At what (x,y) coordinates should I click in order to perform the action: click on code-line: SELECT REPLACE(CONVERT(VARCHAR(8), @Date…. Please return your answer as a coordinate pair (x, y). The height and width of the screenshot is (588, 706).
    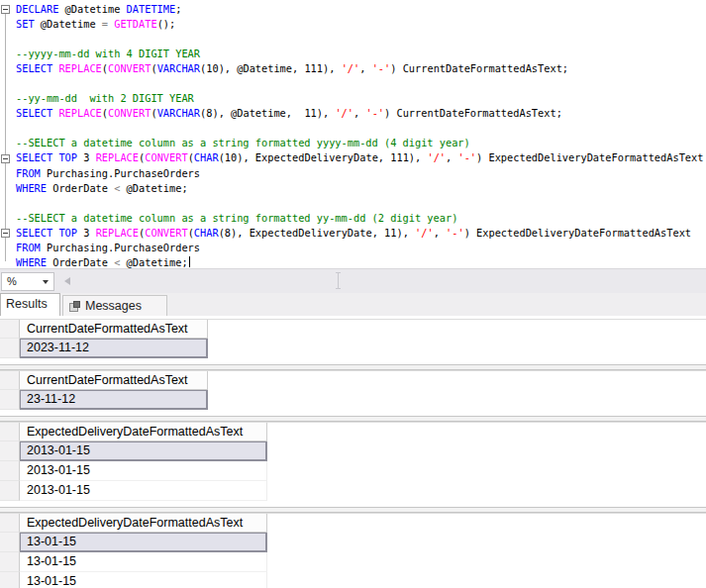
    Looking at the image, I should click on (360, 113).